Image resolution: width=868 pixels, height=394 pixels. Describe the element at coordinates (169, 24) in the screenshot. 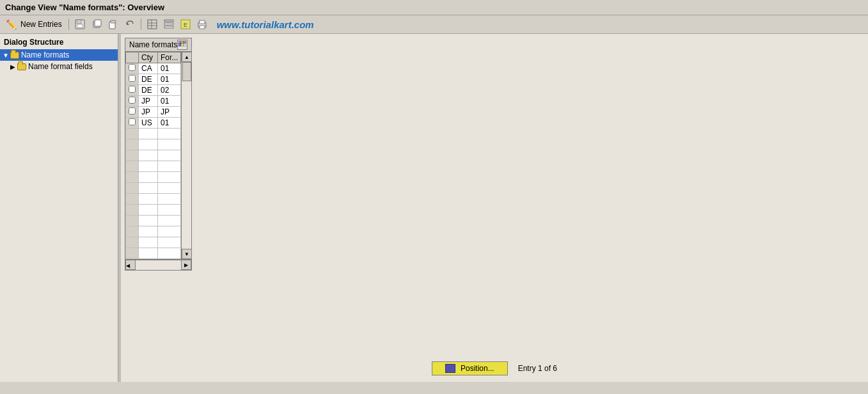

I see `detail-view-icon` at that location.